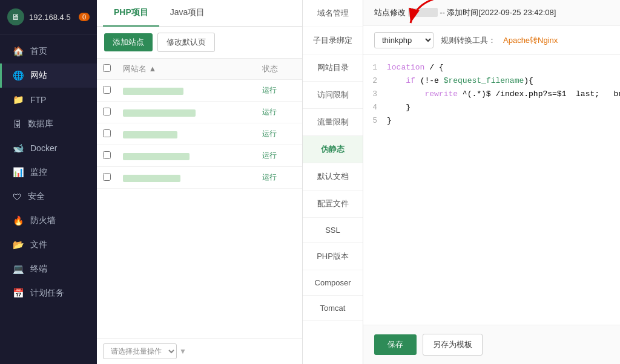  What do you see at coordinates (54, 17) in the screenshot?
I see `server-ip: 192.168.4.5` at bounding box center [54, 17].